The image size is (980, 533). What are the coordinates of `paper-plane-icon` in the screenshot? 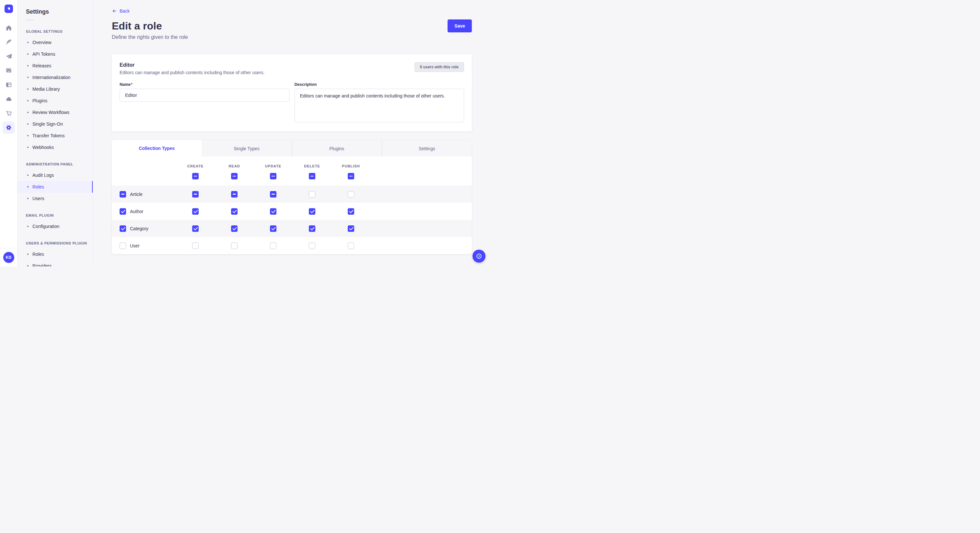 It's located at (9, 56).